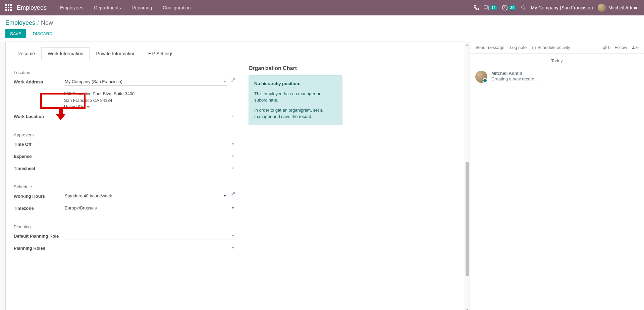  Describe the element at coordinates (607, 48) in the screenshot. I see `attachments-button: 0` at that location.